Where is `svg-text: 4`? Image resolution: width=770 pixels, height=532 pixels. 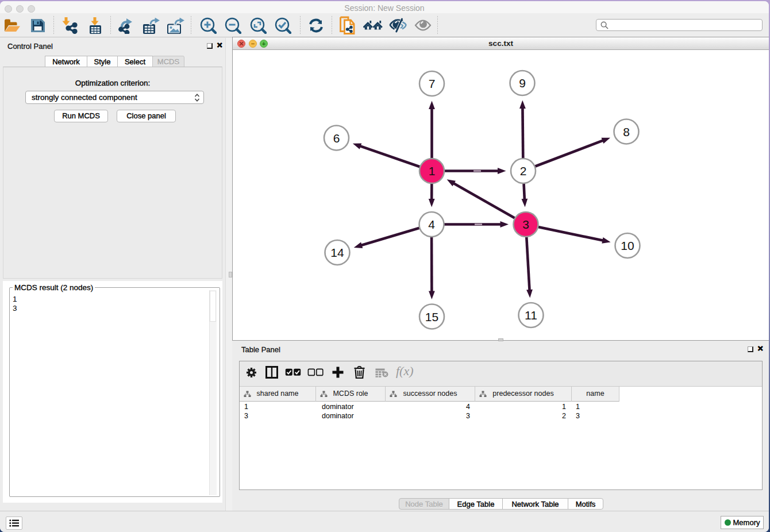
svg-text: 4 is located at coordinates (432, 224).